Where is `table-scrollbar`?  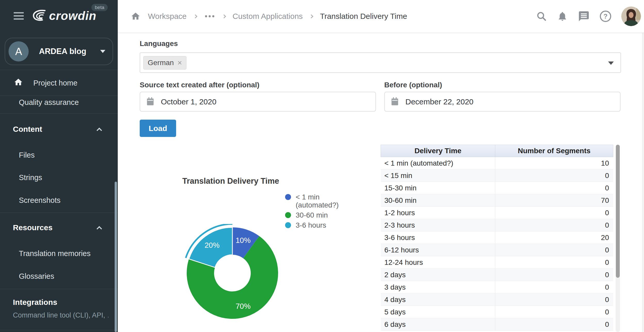 table-scrollbar is located at coordinates (618, 238).